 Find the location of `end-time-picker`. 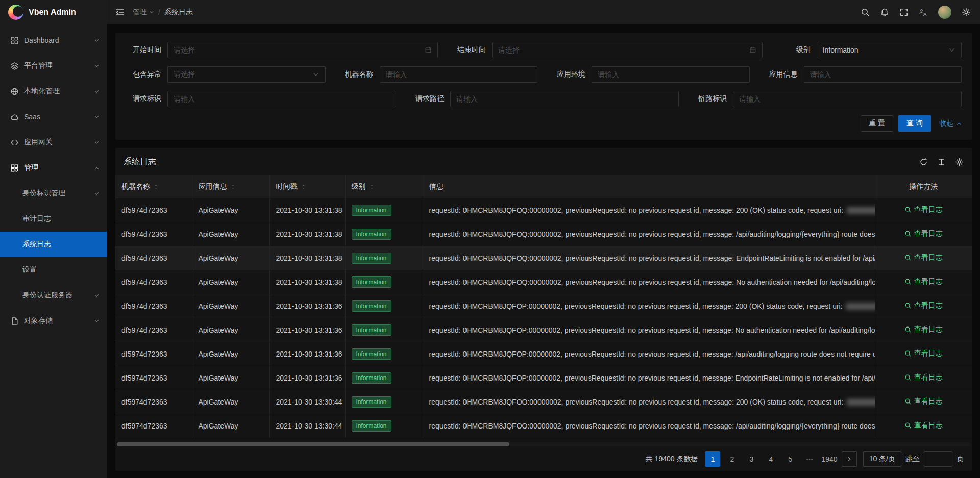

end-time-picker is located at coordinates (627, 50).